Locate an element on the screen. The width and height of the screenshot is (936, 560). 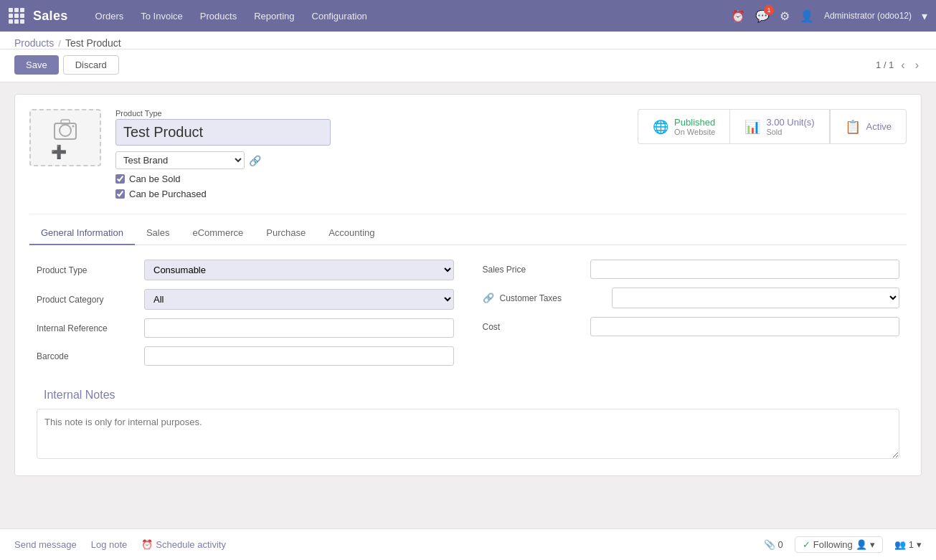
nav-orders: Orders is located at coordinates (110, 16).